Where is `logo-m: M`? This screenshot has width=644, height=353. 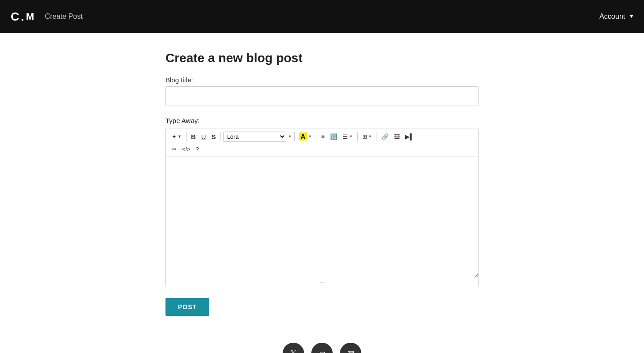
logo-m: M is located at coordinates (30, 17).